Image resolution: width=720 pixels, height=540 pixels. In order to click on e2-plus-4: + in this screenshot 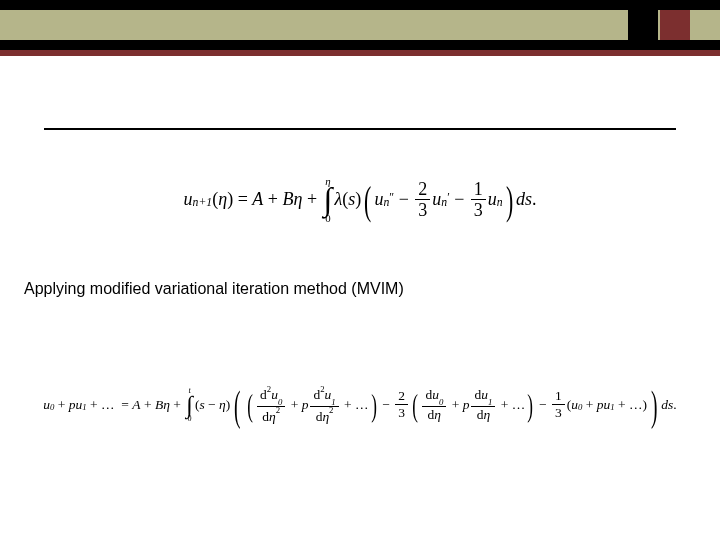, I will do `click(177, 405)`.